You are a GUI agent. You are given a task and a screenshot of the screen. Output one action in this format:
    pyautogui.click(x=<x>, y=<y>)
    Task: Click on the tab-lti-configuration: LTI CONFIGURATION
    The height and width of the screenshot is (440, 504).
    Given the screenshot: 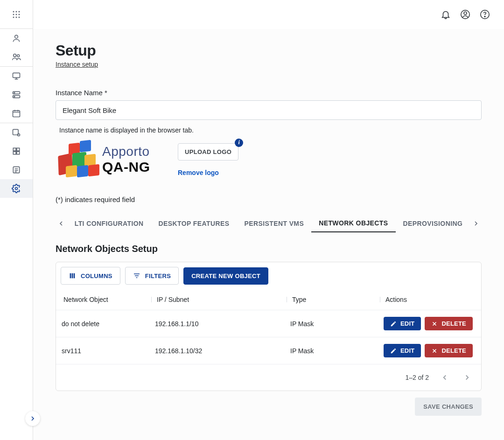 What is the action you would take?
    pyautogui.click(x=109, y=223)
    